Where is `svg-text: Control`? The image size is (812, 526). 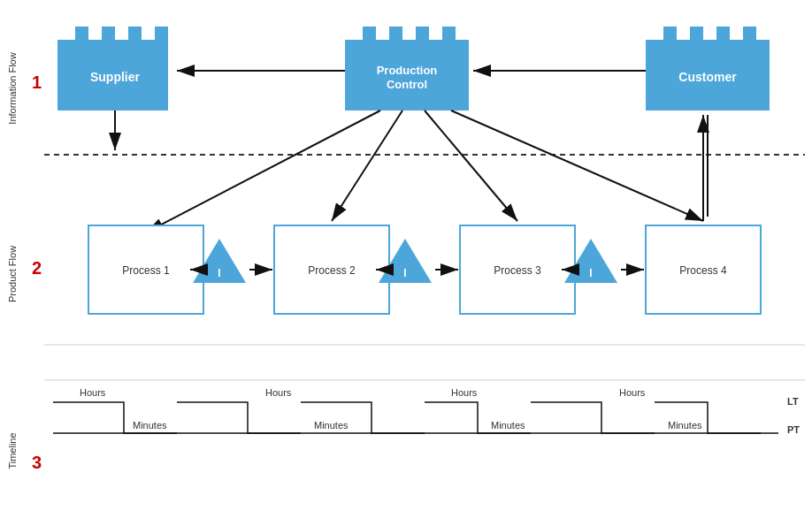 svg-text: Control is located at coordinates (407, 85).